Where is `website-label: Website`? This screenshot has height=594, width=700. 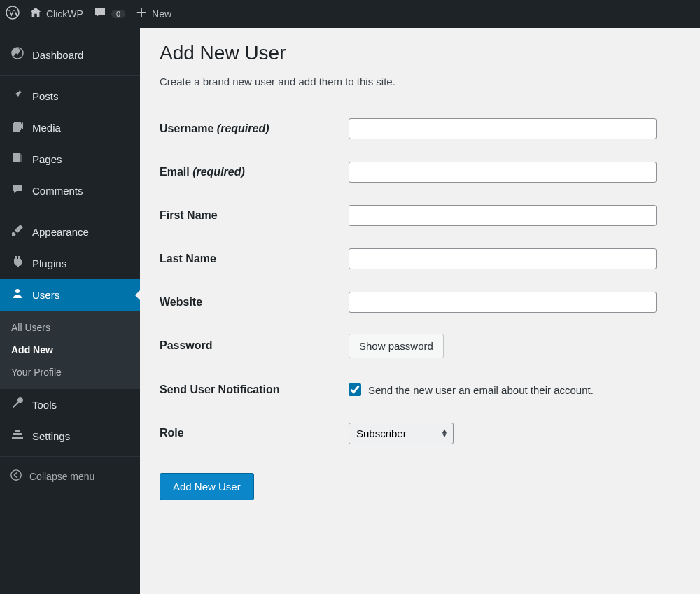
website-label: Website is located at coordinates (254, 302).